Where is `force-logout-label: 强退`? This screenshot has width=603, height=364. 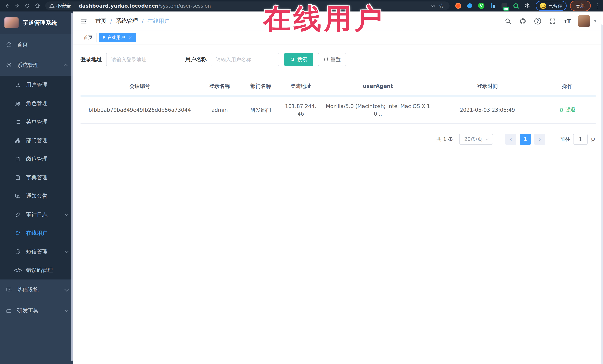 force-logout-label: 强退 is located at coordinates (570, 110).